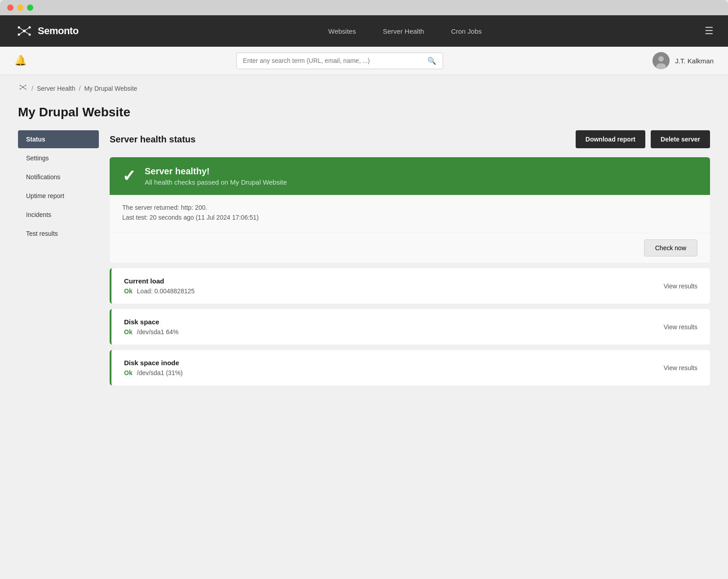 Image resolution: width=728 pixels, height=579 pixels. Describe the element at coordinates (670, 248) in the screenshot. I see `check-now-button: Check now` at that location.